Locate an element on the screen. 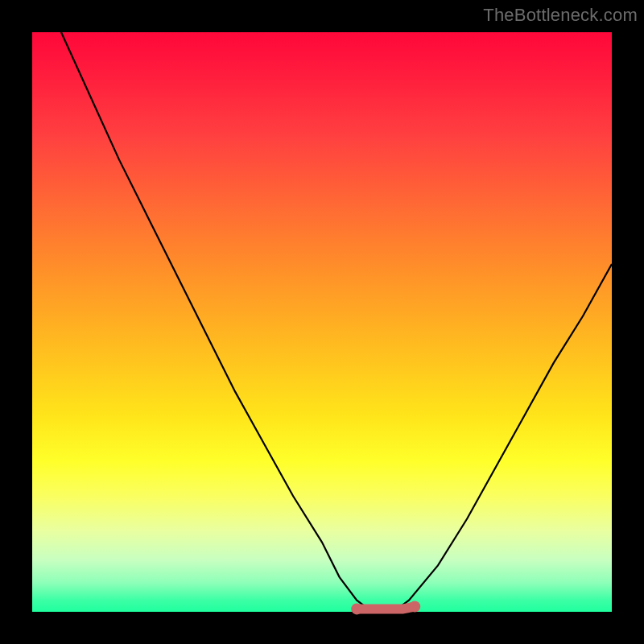 The image size is (644, 644). marker-start-dot is located at coordinates (357, 609).